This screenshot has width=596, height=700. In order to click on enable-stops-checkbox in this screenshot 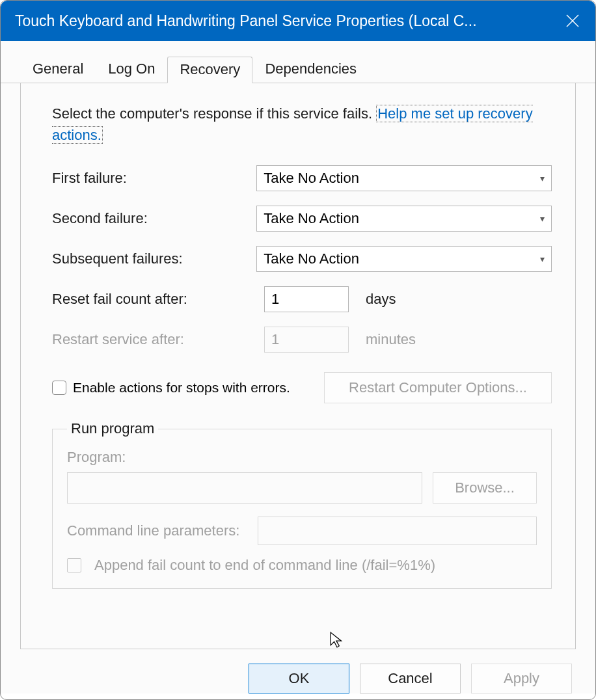, I will do `click(59, 388)`.